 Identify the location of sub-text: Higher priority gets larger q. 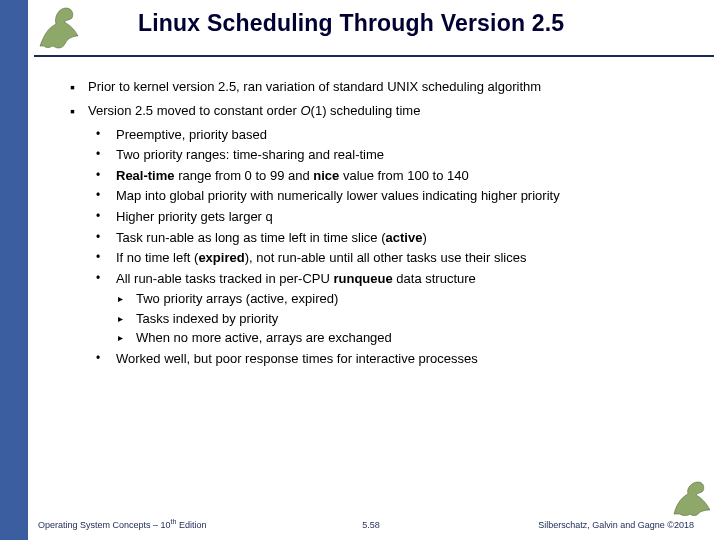
(408, 217).